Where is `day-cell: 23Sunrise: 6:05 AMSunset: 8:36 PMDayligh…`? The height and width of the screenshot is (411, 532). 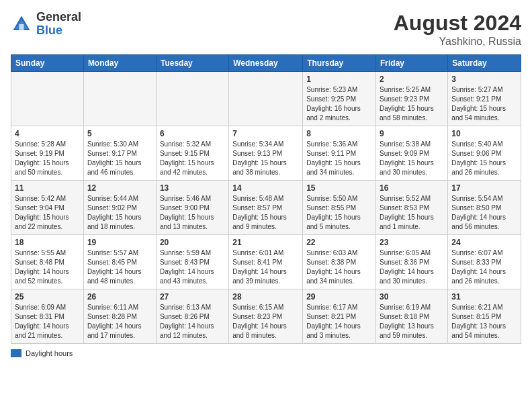
day-cell: 23Sunrise: 6:05 AMSunset: 8:36 PMDayligh… is located at coordinates (412, 262).